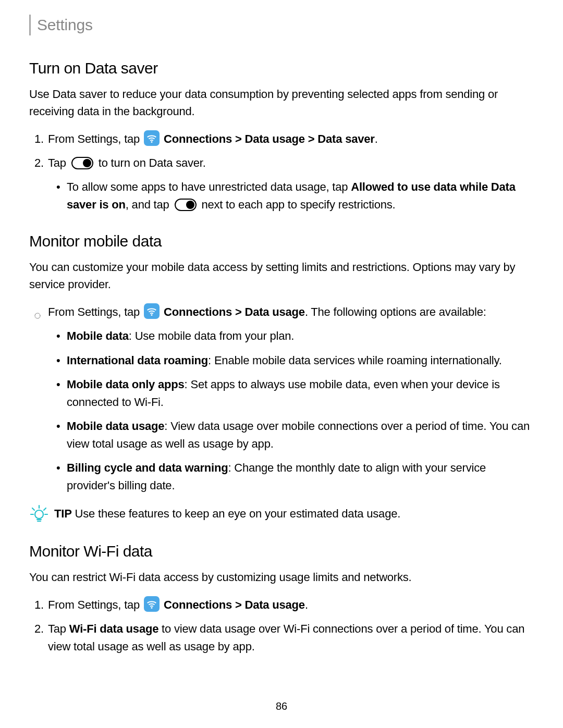 This screenshot has width=563, height=728. I want to click on heading-data-saver: Turn on Data saver, so click(282, 68).